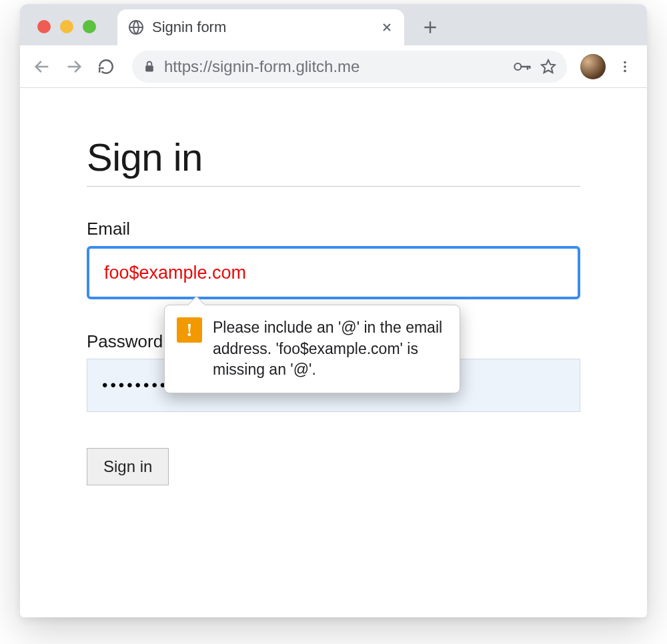  What do you see at coordinates (334, 273) in the screenshot?
I see `email-field` at bounding box center [334, 273].